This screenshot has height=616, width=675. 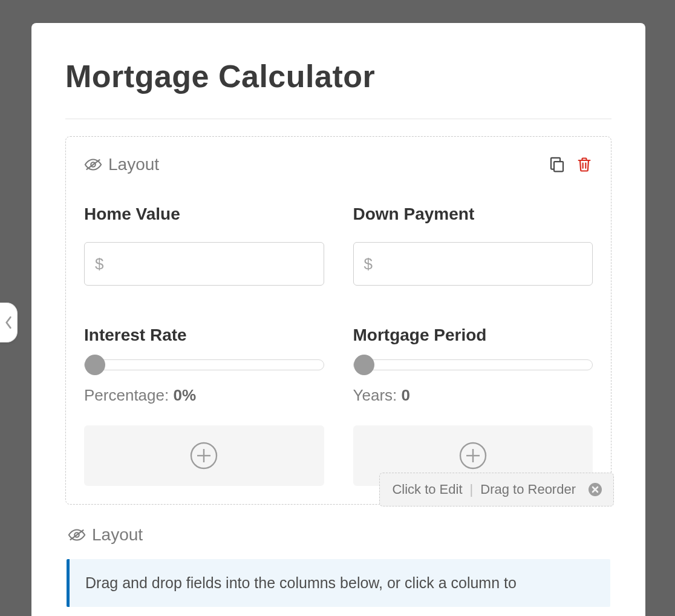 What do you see at coordinates (473, 396) in the screenshot?
I see `mortgage-period-readout: Years: 0` at bounding box center [473, 396].